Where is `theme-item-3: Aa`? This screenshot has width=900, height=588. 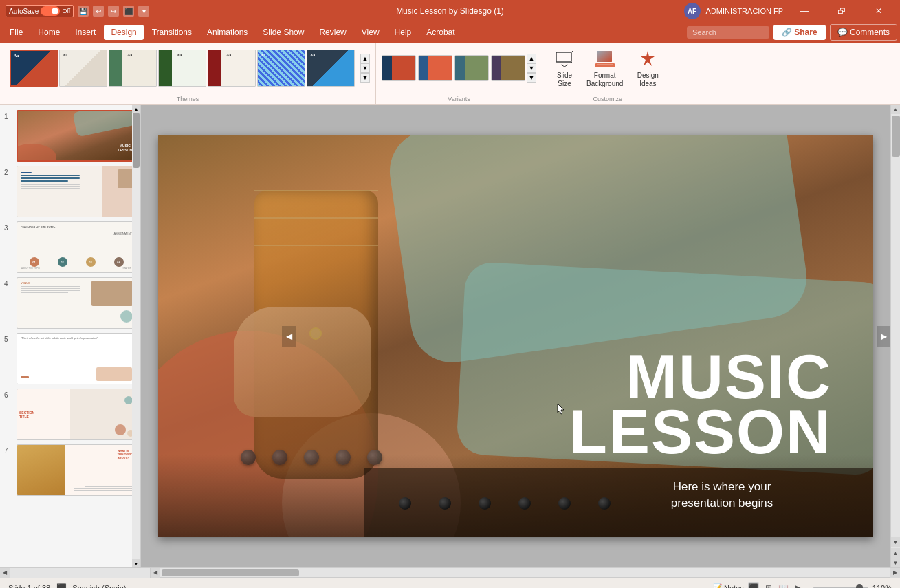
theme-item-3: Aa is located at coordinates (182, 68).